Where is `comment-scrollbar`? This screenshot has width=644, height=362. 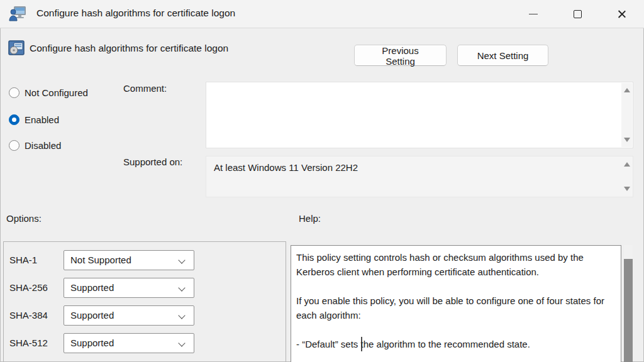 comment-scrollbar is located at coordinates (626, 115).